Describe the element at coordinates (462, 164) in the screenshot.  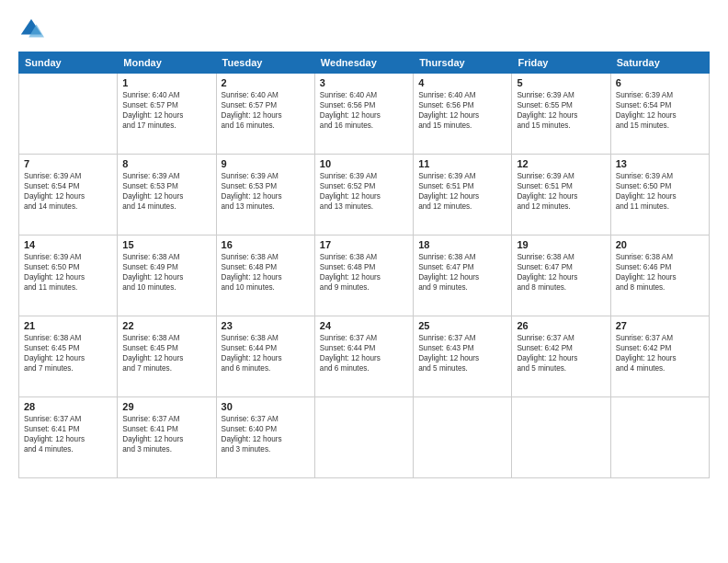
I see `day-number: 11` at that location.